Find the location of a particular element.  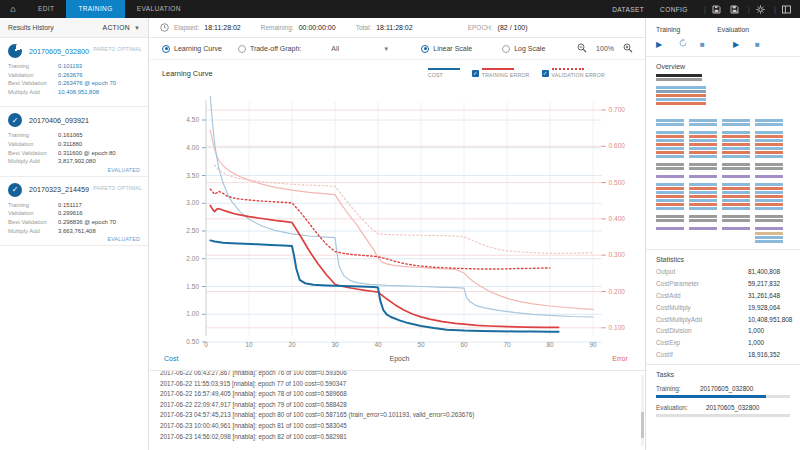

svg-text: 80 is located at coordinates (550, 344).